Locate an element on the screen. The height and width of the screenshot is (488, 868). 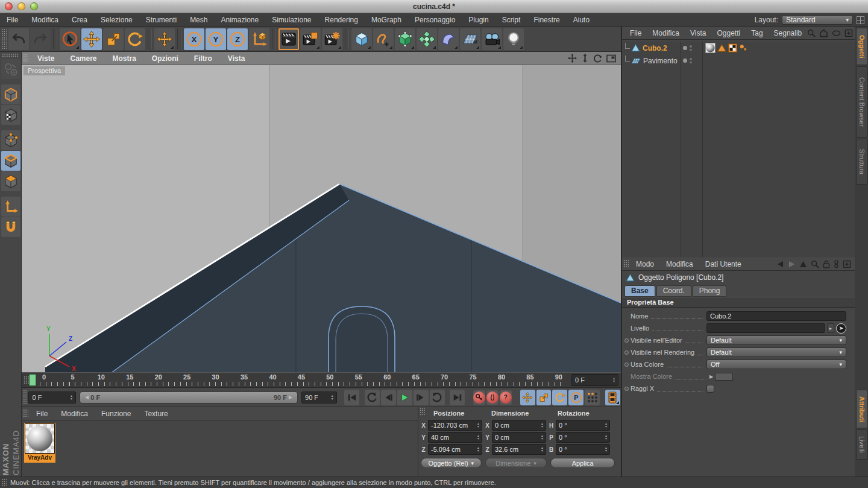
menu-item: Finestre is located at coordinates (546, 20).